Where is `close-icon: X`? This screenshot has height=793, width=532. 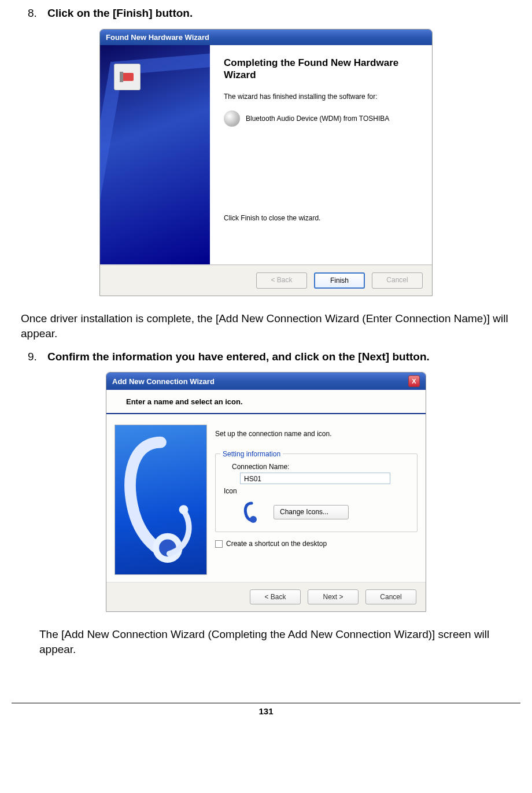 close-icon: X is located at coordinates (414, 381).